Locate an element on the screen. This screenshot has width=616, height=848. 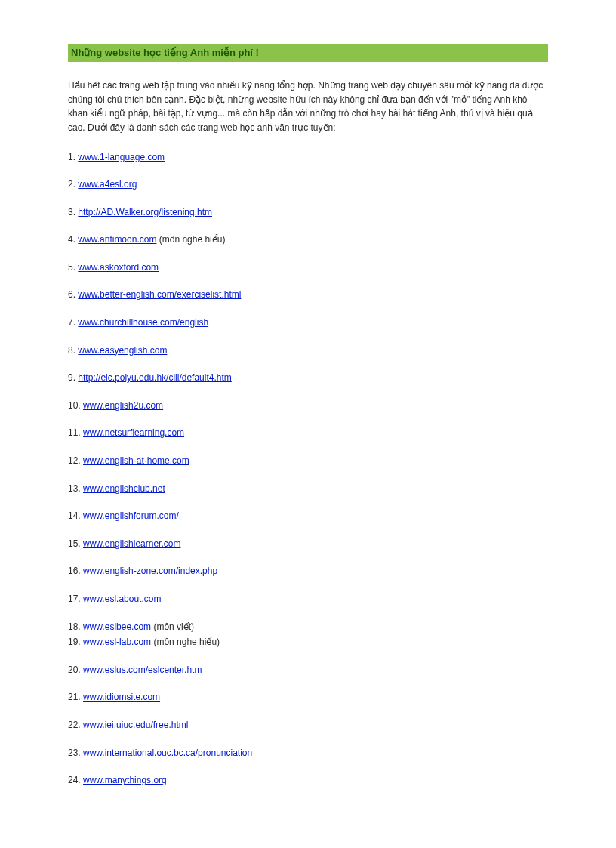
item-number: 15 is located at coordinates (72, 544).